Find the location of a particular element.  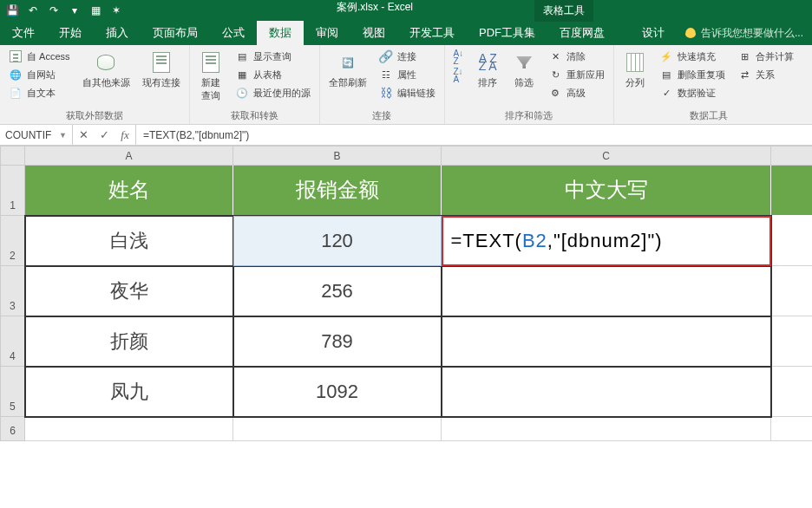

header-amount: 报销金额 is located at coordinates (337, 191).